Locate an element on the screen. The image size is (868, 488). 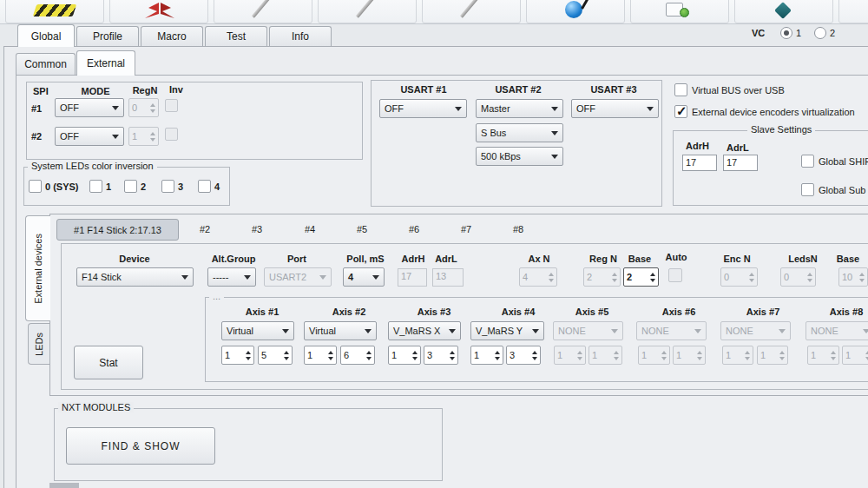
tab-profile: Profile is located at coordinates (108, 36).